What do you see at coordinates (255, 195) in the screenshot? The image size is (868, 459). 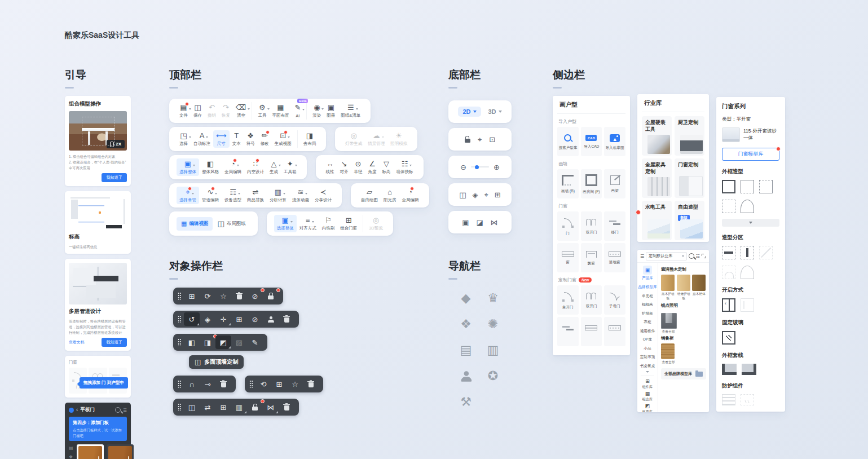 I see `toolbar-item: ⇌ 商品替换` at bounding box center [255, 195].